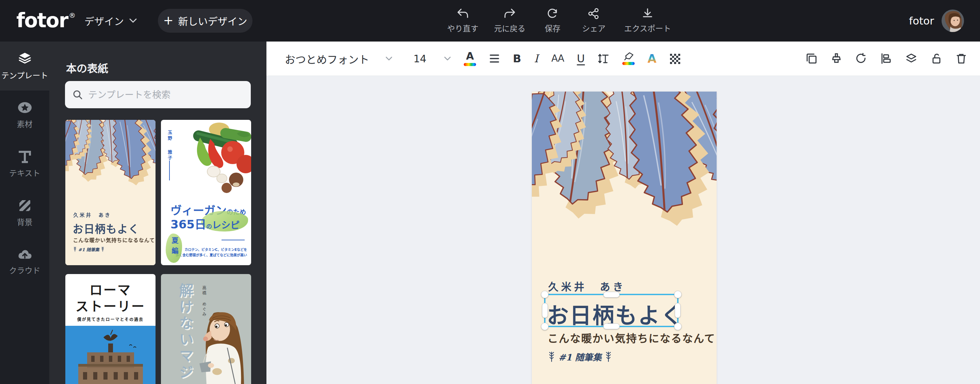 This screenshot has width=980, height=384. I want to click on format-brush-button, so click(836, 59).